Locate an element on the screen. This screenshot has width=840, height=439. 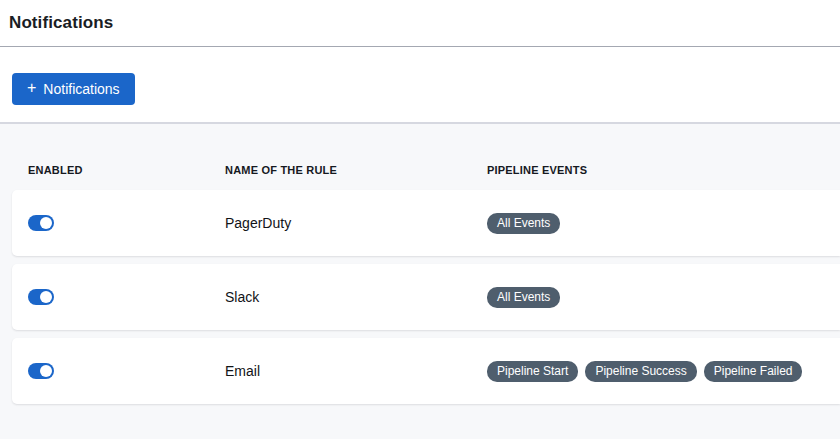
add-notifications-label: Notifications is located at coordinates (81, 89).